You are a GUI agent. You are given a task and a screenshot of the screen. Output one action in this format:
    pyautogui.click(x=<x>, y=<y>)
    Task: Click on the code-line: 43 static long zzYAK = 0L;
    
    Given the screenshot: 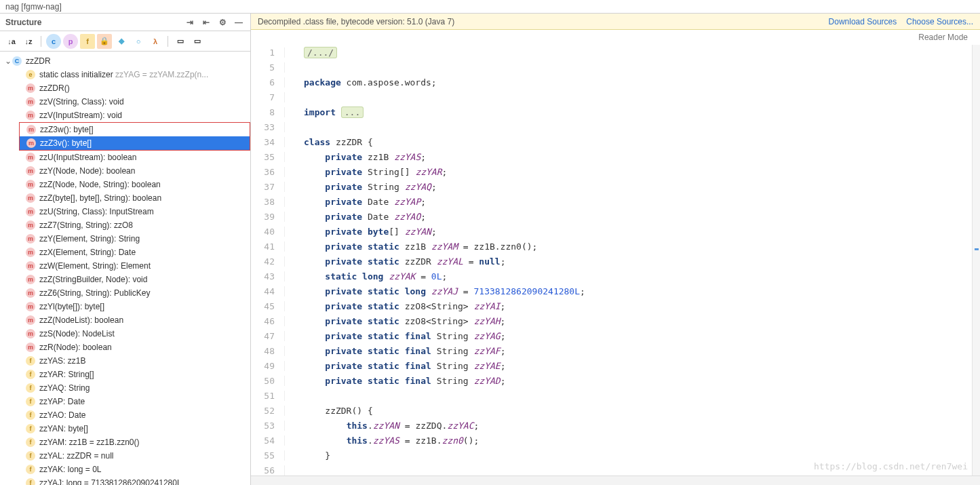 What is the action you would take?
    pyautogui.click(x=616, y=276)
    